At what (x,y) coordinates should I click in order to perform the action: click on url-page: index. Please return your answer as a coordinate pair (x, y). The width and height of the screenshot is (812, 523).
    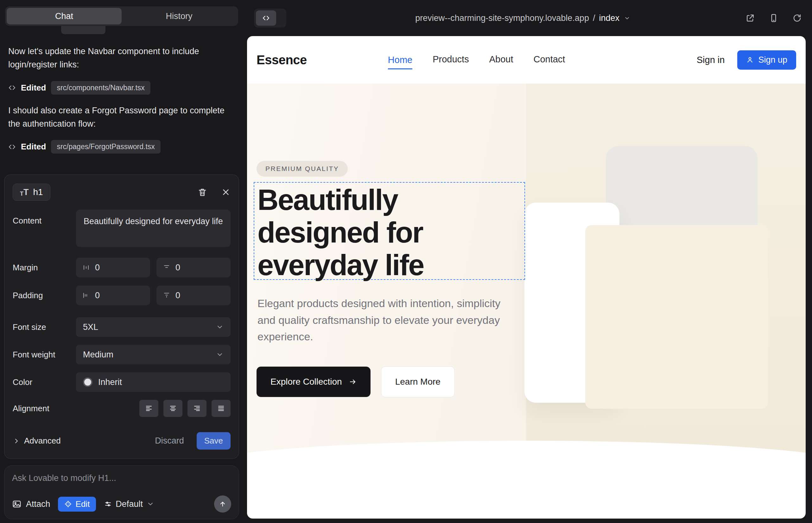
    Looking at the image, I should click on (609, 18).